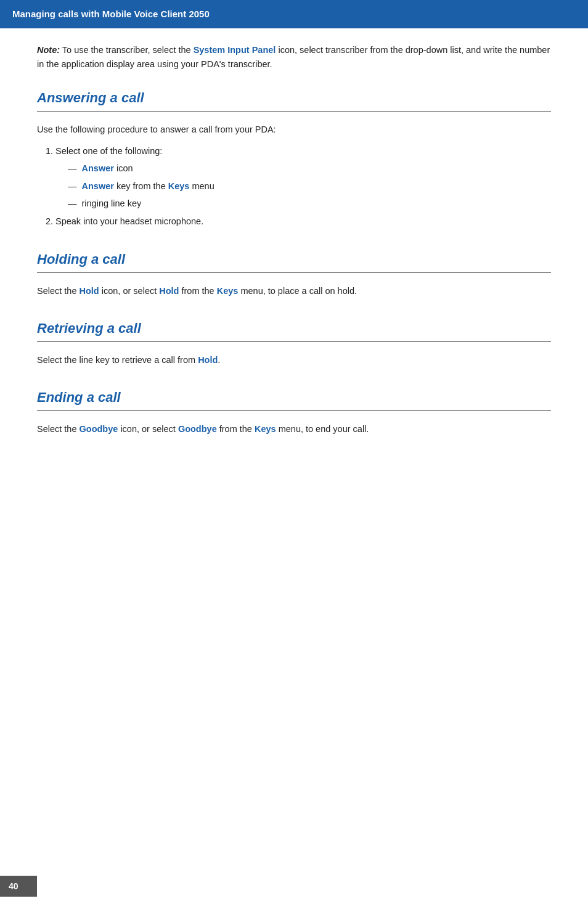  Describe the element at coordinates (303, 177) in the screenshot. I see `answering-step-1: Select one of the following: Answer icon…` at that location.